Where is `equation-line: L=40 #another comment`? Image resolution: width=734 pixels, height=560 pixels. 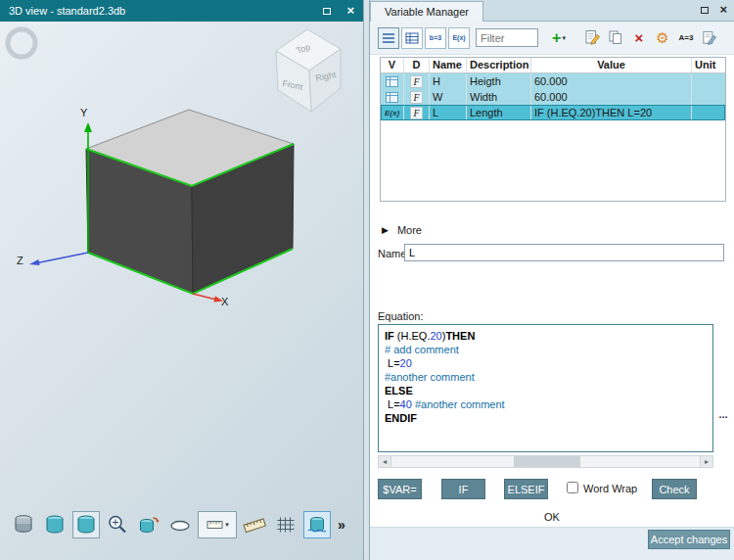 equation-line: L=40 #another comment is located at coordinates (546, 404).